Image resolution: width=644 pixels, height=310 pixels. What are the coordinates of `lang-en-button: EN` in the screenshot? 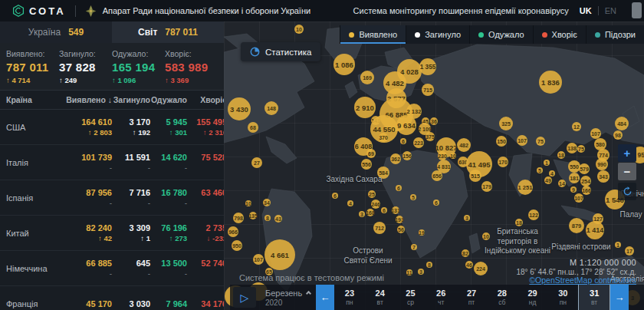 It's located at (610, 11).